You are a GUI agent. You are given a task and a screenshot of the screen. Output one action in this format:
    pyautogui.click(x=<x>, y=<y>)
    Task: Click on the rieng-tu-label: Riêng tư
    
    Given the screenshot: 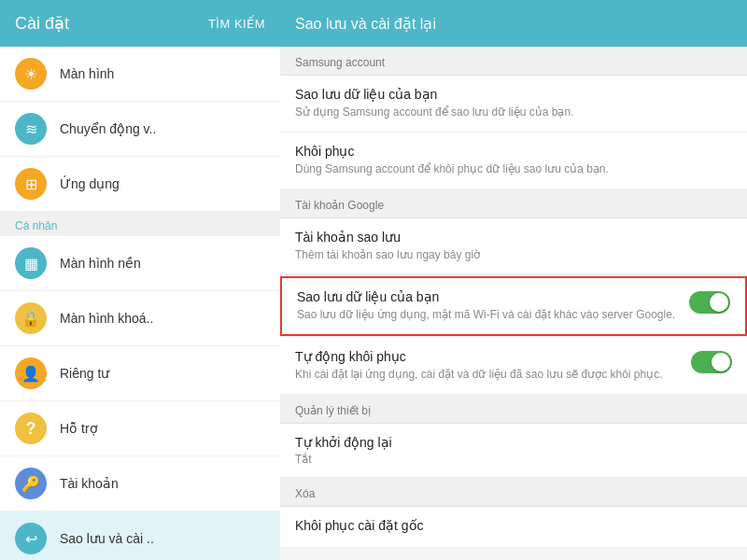 What is the action you would take?
    pyautogui.click(x=84, y=373)
    